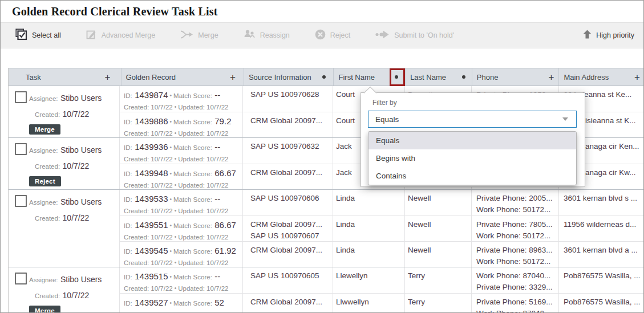 This screenshot has height=313, width=644. What do you see at coordinates (340, 35) in the screenshot?
I see `reject-label: Reject` at bounding box center [340, 35].